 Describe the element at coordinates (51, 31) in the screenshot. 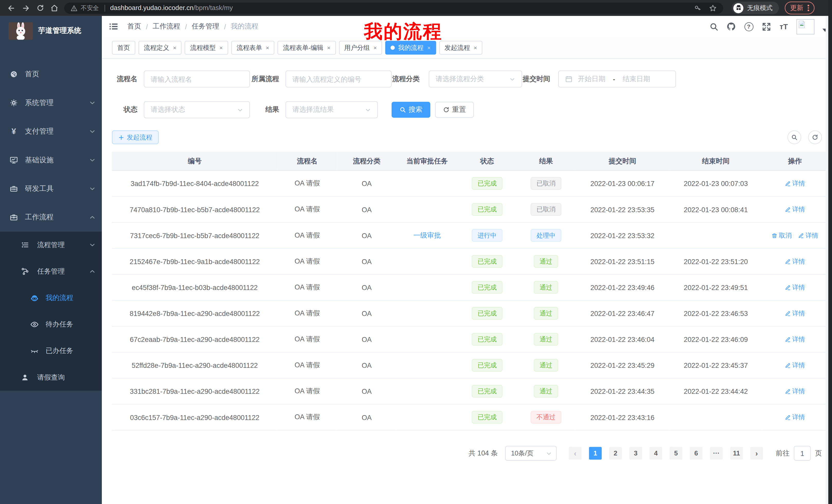

I see `logo-row: 芋道管理系统` at that location.